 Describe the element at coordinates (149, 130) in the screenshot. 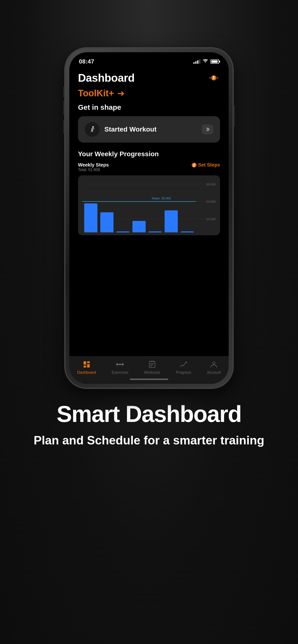

I see `workout-card: Started Workout` at that location.